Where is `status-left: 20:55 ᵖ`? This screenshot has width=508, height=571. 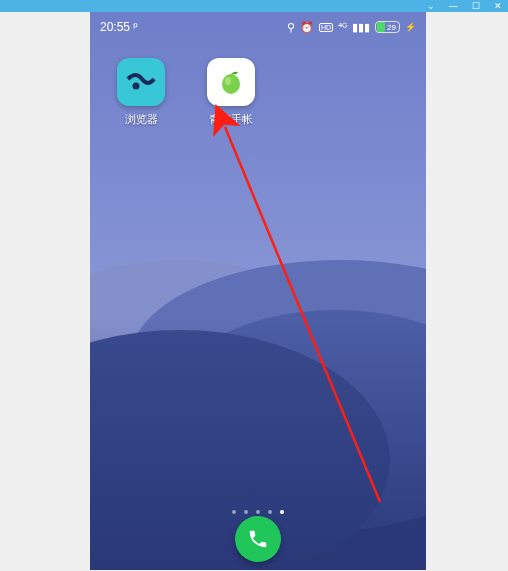
status-left: 20:55 ᵖ is located at coordinates (119, 27).